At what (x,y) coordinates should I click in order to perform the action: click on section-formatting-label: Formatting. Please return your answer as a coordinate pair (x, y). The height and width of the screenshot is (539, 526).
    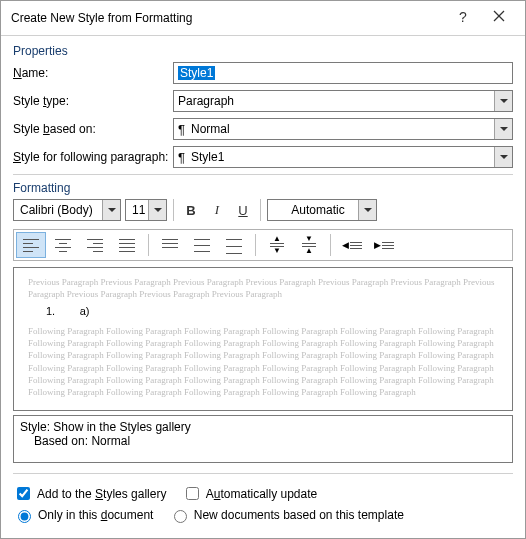
    Looking at the image, I should click on (263, 188).